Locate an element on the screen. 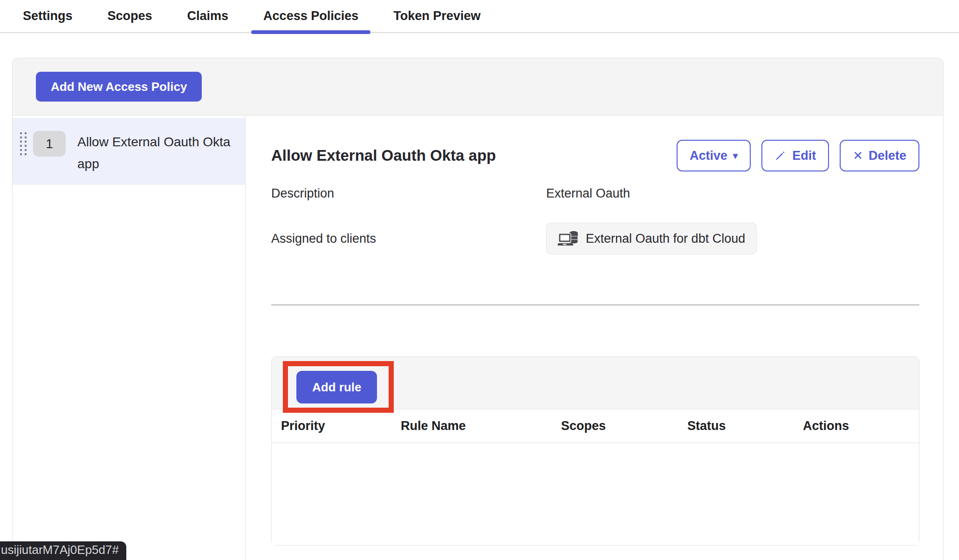 Image resolution: width=959 pixels, height=560 pixels. client-chip: External Oauth for dbt Cloud is located at coordinates (651, 239).